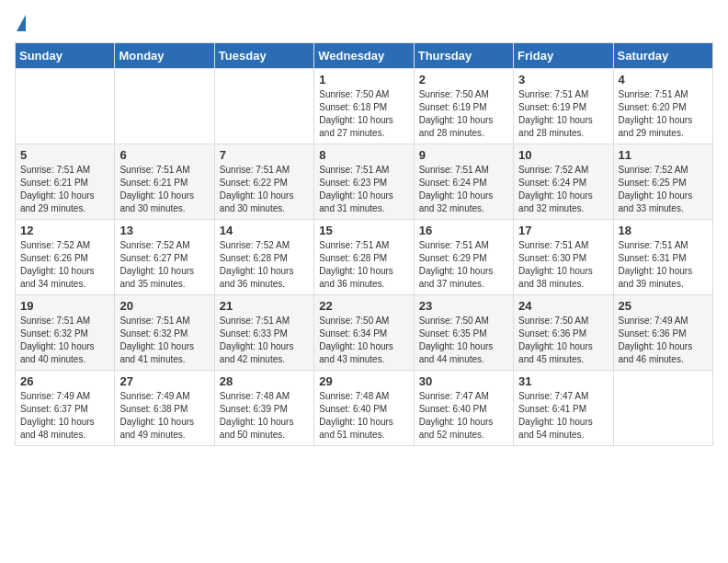  Describe the element at coordinates (463, 114) in the screenshot. I see `day-info: Sunrise: 7:50 AM Sunset: 6:19 PM Dayligh…` at that location.